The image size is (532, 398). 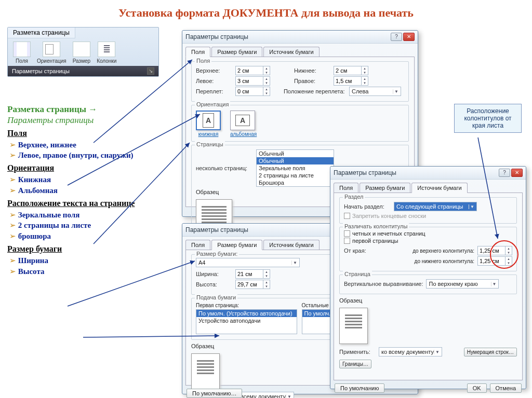 I want to click on first-page-checkbox, so click(x=347, y=241).